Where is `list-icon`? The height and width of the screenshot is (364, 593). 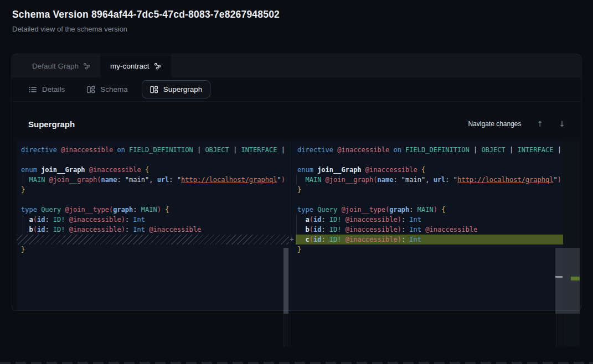 list-icon is located at coordinates (33, 90).